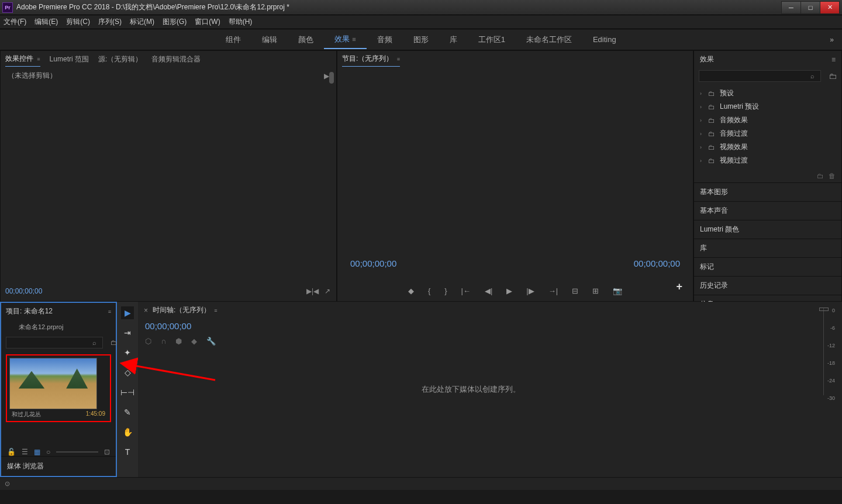 The image size is (842, 504). What do you see at coordinates (605, 40) in the screenshot?
I see `ws-editing-en: Editing` at bounding box center [605, 40].